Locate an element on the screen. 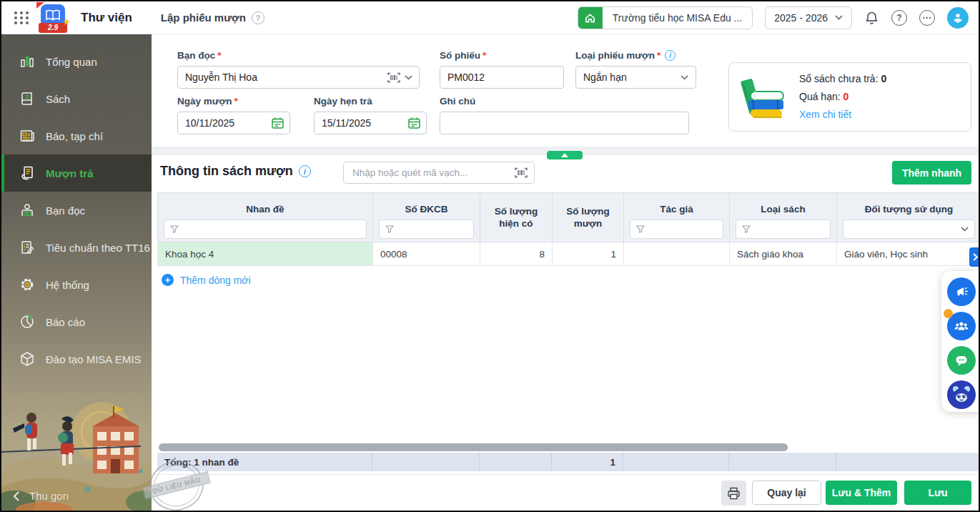 This screenshot has width=980, height=512. newspaper-icon is located at coordinates (27, 136).